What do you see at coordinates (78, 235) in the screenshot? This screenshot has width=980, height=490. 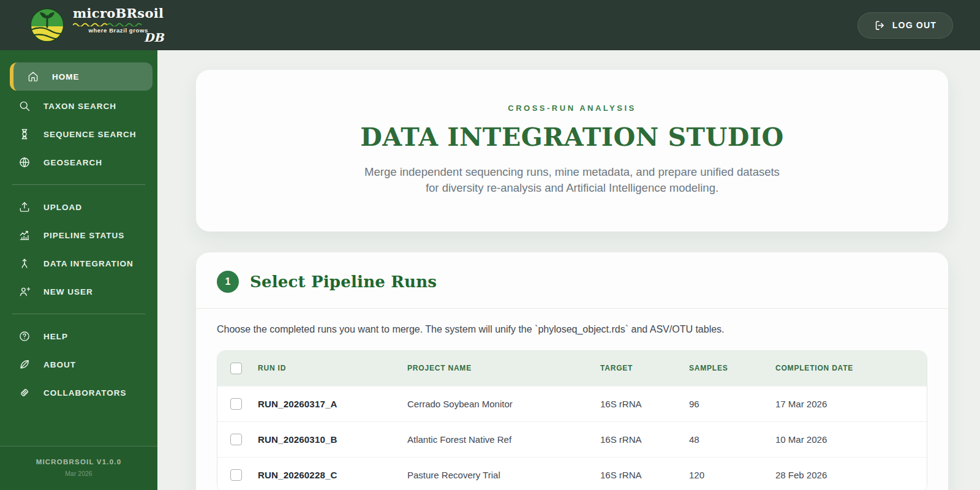 I see `sidebar-item-pipeline-status: PIPELINE STATUS` at bounding box center [78, 235].